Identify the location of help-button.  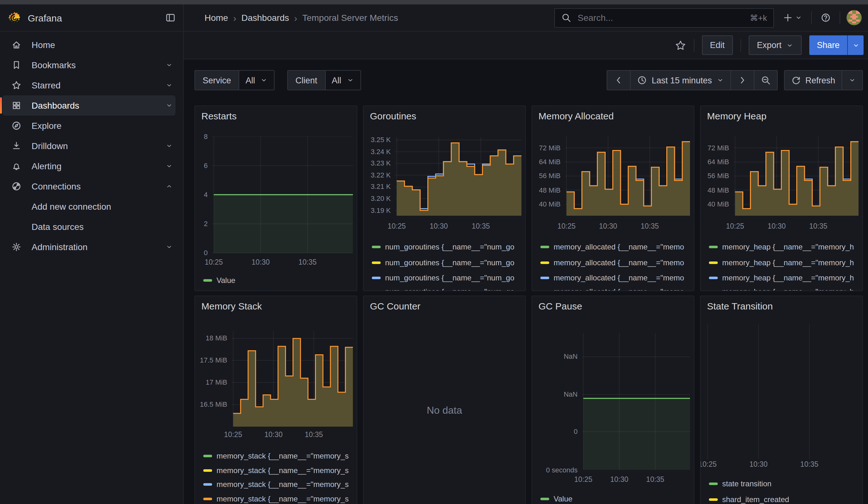
(826, 18).